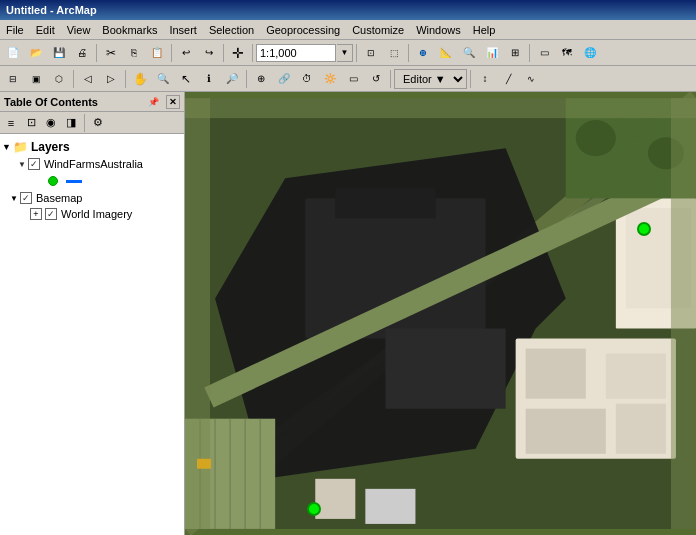 This screenshot has height=535, width=696. I want to click on toc-layers-header: ▼ 📁 Layers, so click(92, 147).